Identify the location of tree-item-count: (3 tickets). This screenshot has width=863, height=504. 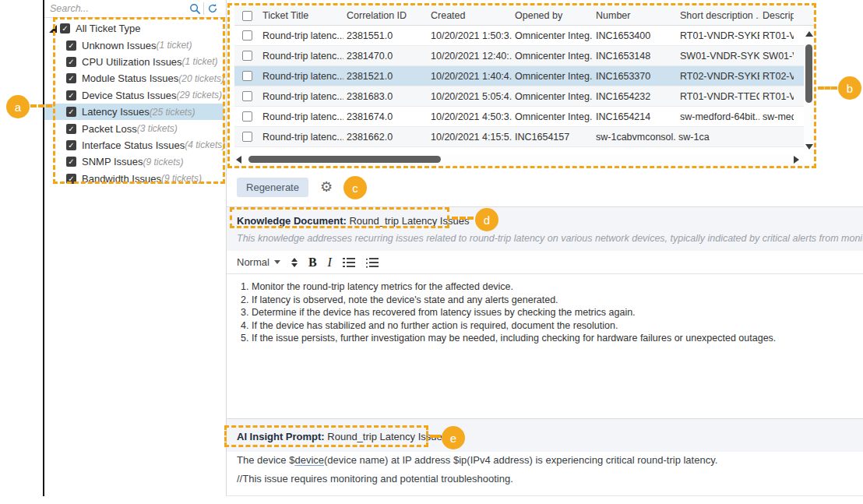
(157, 129).